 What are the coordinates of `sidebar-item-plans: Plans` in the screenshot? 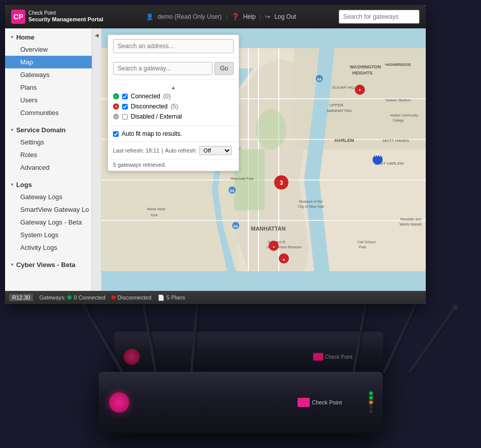 It's located at (53, 87).